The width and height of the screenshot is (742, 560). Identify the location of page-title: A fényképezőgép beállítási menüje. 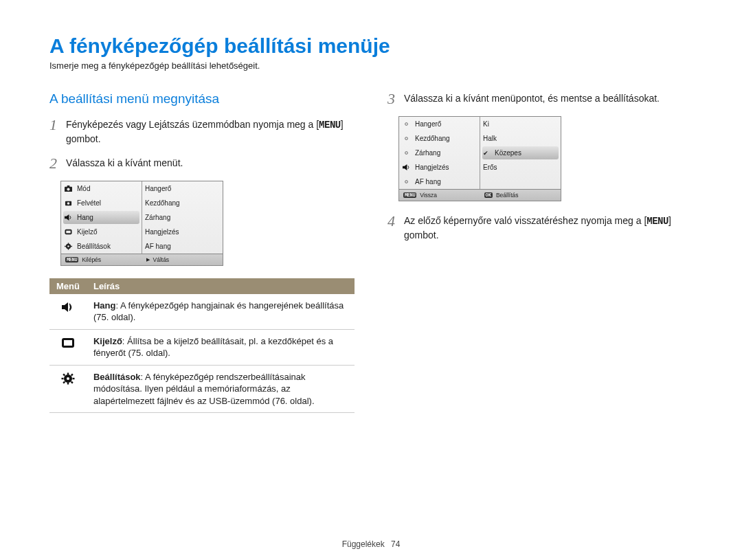
(371, 46).